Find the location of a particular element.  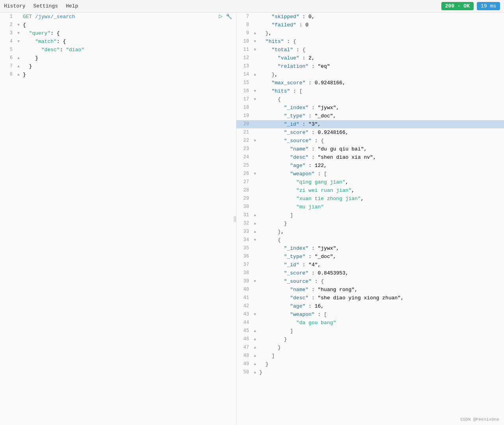

line-number: 35 is located at coordinates (244, 248).